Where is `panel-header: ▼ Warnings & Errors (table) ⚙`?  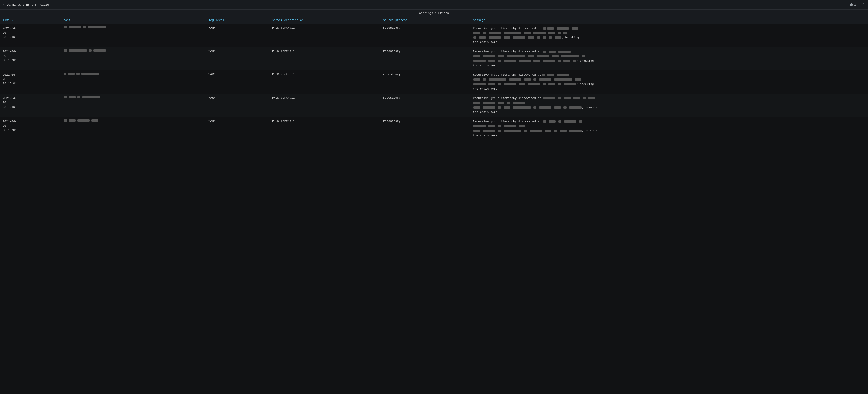
panel-header: ▼ Warnings & Errors (table) ⚙ is located at coordinates (434, 5).